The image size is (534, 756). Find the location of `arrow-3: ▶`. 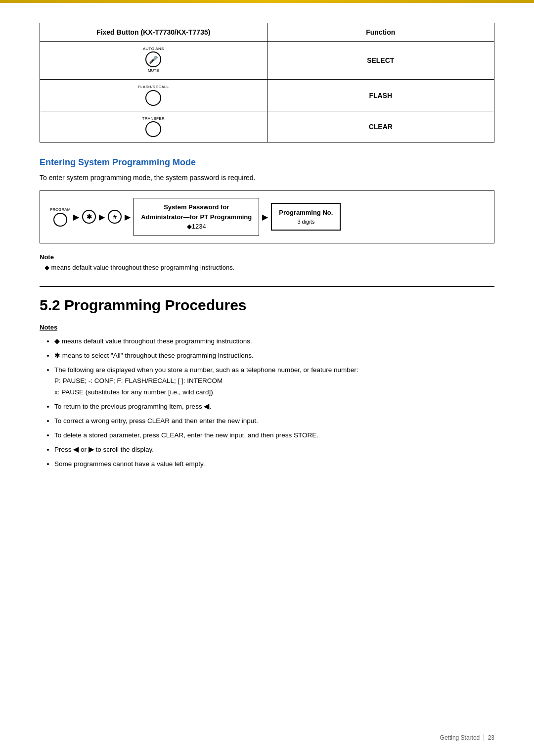

arrow-3: ▶ is located at coordinates (128, 217).